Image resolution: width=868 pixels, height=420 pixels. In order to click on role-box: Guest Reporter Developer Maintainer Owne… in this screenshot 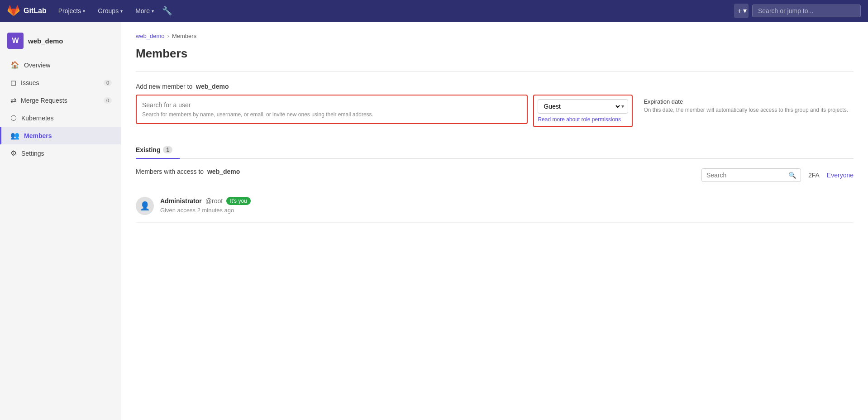, I will do `click(583, 111)`.